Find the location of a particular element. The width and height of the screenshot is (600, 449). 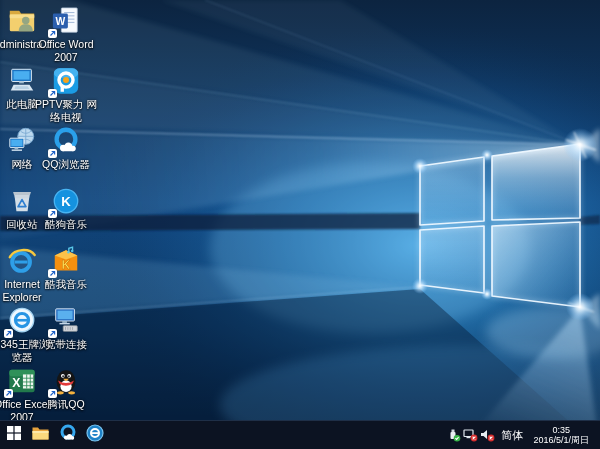

desktop-icon-label: 宽带连接 is located at coordinates (66, 344).